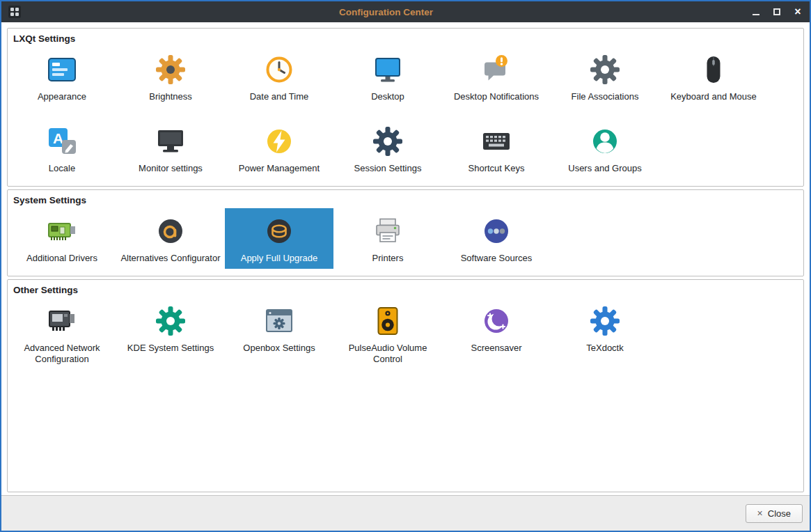 The height and width of the screenshot is (532, 811). Describe the element at coordinates (774, 514) in the screenshot. I see `close-button: × Close` at that location.